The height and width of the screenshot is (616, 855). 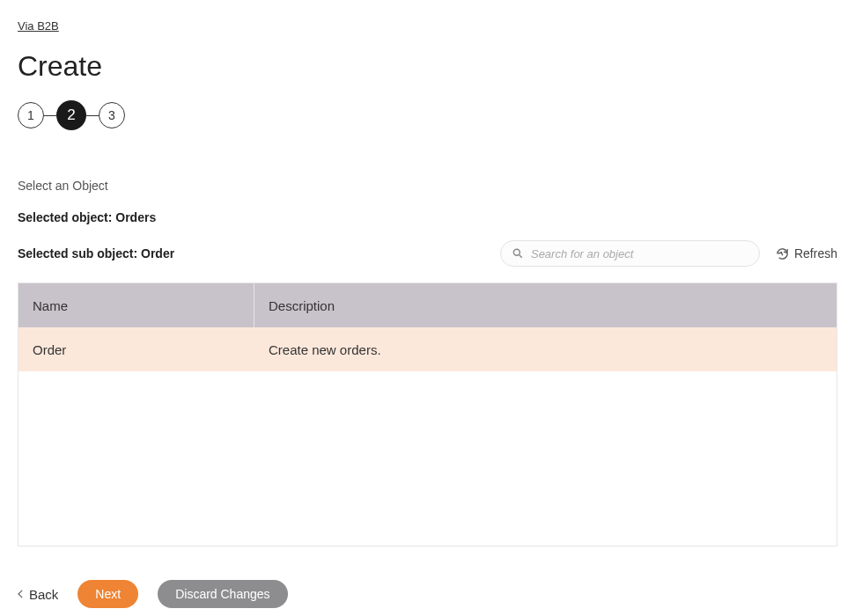 I want to click on selected-object: Selected object: Orders, so click(x=428, y=217).